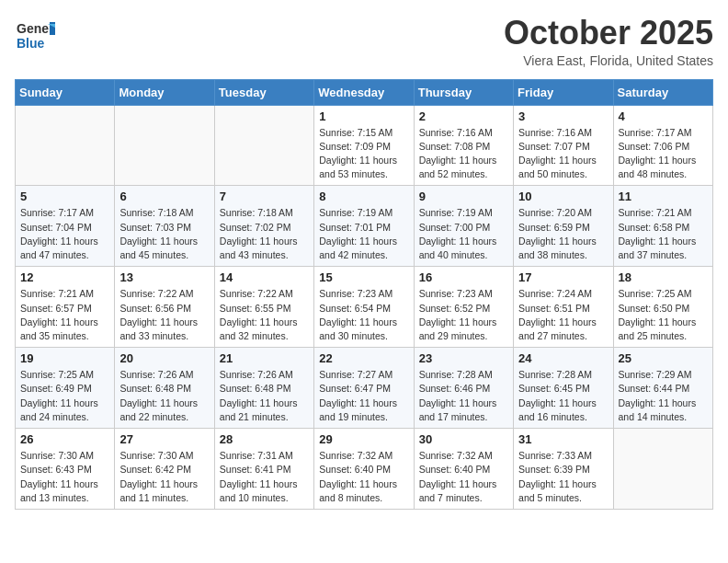  Describe the element at coordinates (563, 440) in the screenshot. I see `day-number: 31` at that location.